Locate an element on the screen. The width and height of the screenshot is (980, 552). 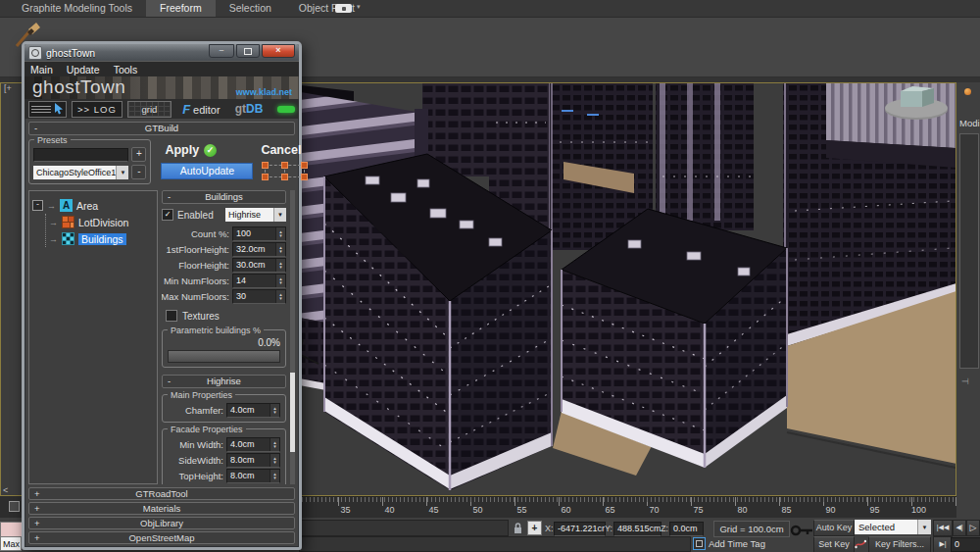
ghosttown-banner: ghostTown www.klad.net is located at coordinates (162, 88).